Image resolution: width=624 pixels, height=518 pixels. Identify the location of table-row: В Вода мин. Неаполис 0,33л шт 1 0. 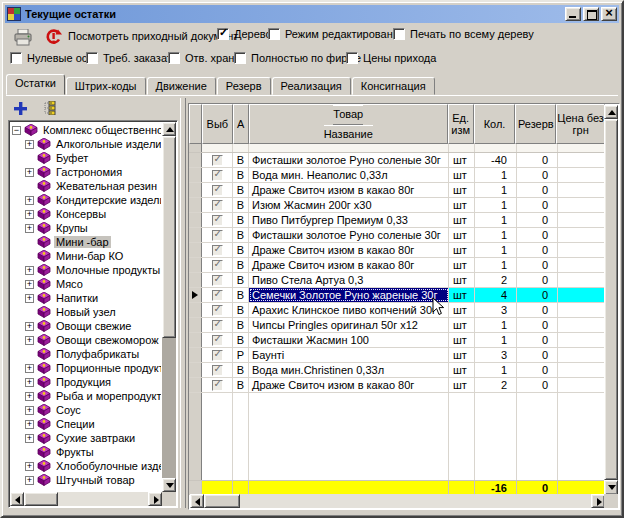
(397, 176).